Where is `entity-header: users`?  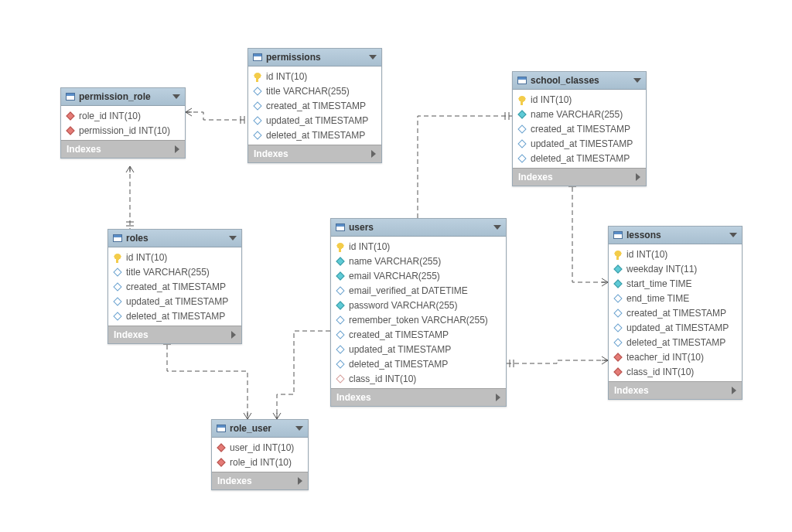 entity-header: users is located at coordinates (418, 227).